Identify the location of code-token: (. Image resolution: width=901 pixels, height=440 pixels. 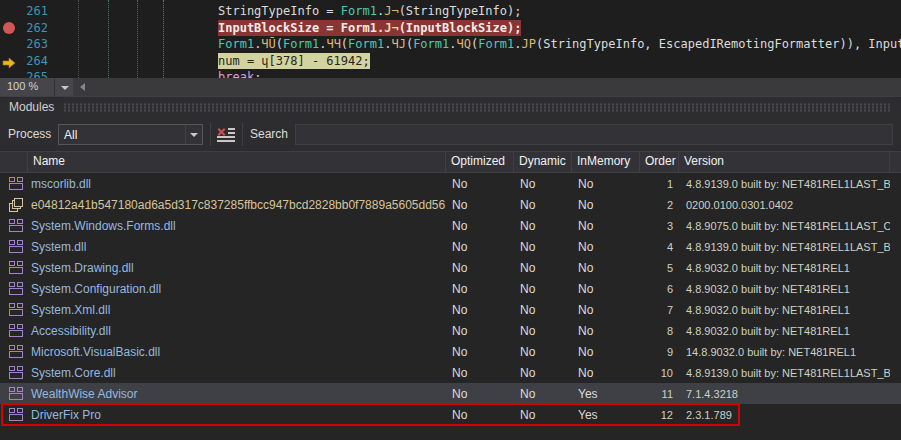
(344, 44).